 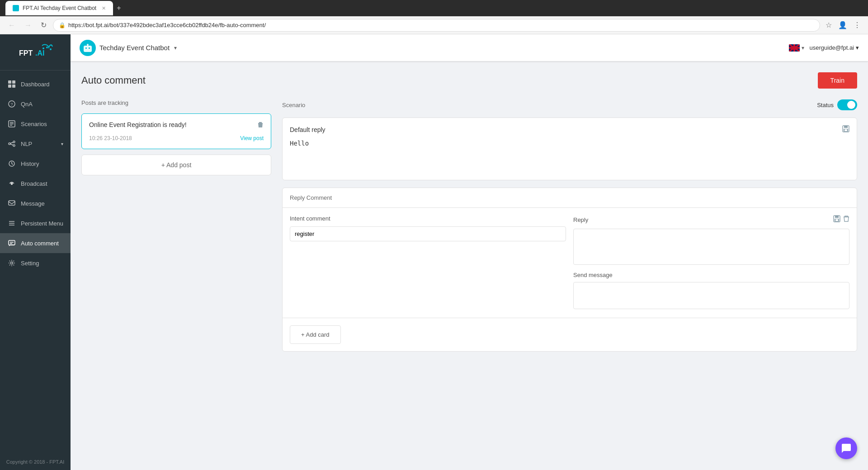 I want to click on tab-title: FPT.AI Techday Event Chatbot, so click(x=60, y=8).